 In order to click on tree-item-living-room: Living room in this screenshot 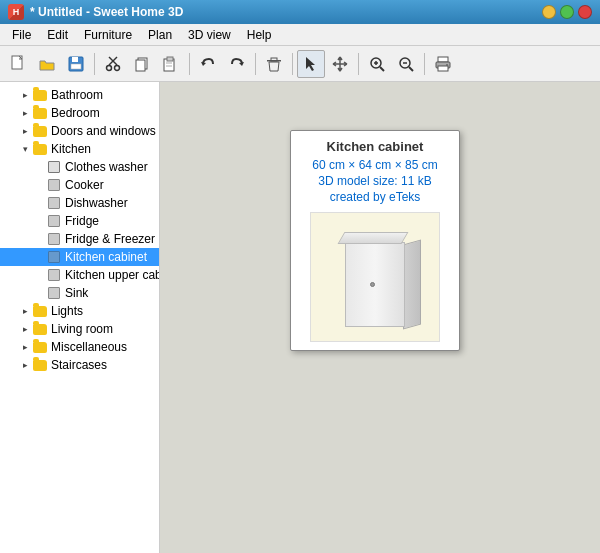, I will do `click(80, 329)`.